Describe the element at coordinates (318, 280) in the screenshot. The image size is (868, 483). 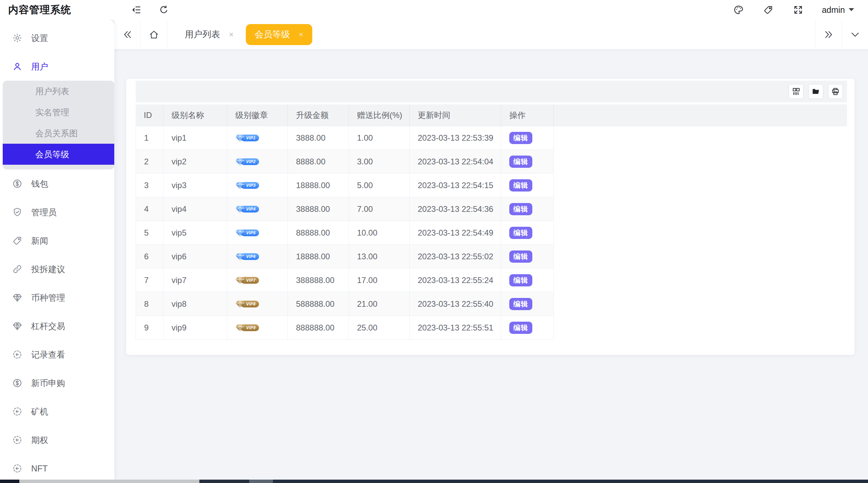
I see `cell-upgrade-amount: 388888.00` at that location.